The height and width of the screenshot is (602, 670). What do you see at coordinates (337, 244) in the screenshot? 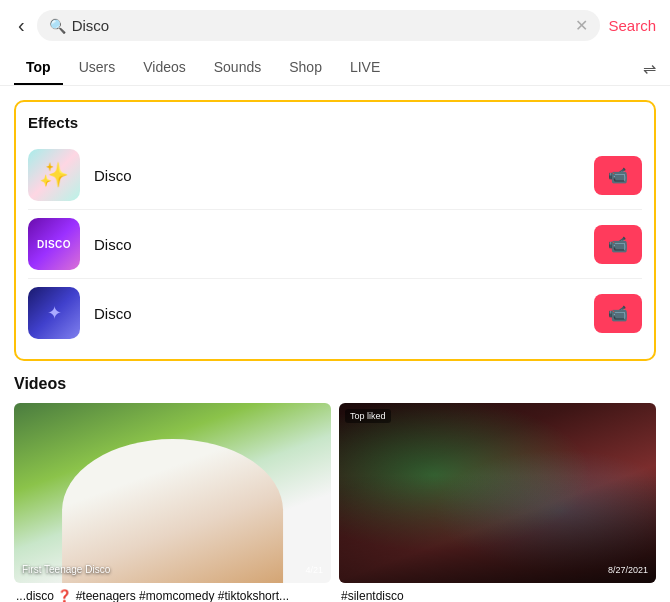
I see `effect-name-2: Disco` at bounding box center [337, 244].